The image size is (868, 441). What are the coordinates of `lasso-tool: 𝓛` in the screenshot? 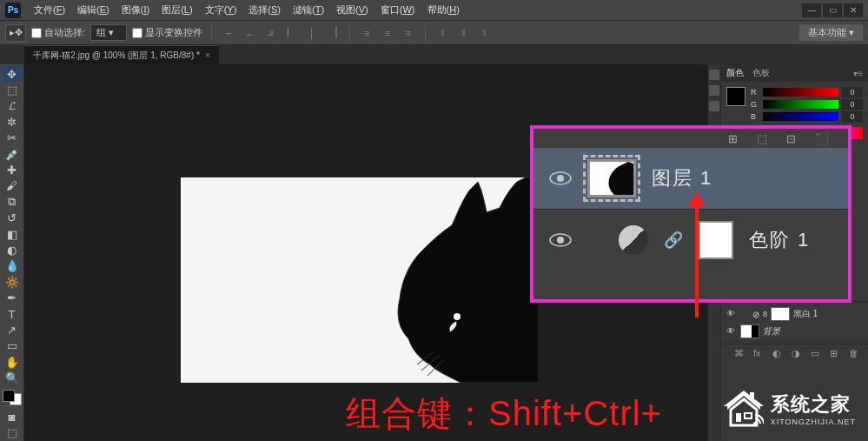 It's located at (12, 106).